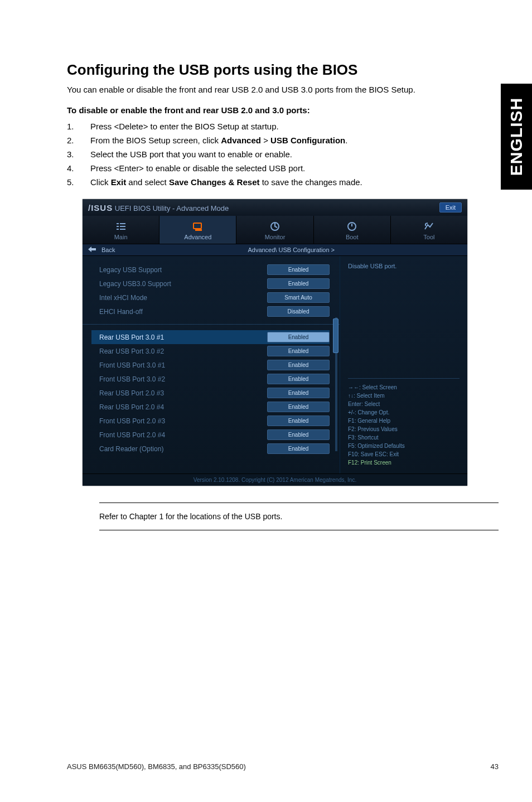 The height and width of the screenshot is (802, 532). Describe the element at coordinates (283, 182) in the screenshot. I see `step-item: 5.Click Exit and select Save Changes & R…` at that location.